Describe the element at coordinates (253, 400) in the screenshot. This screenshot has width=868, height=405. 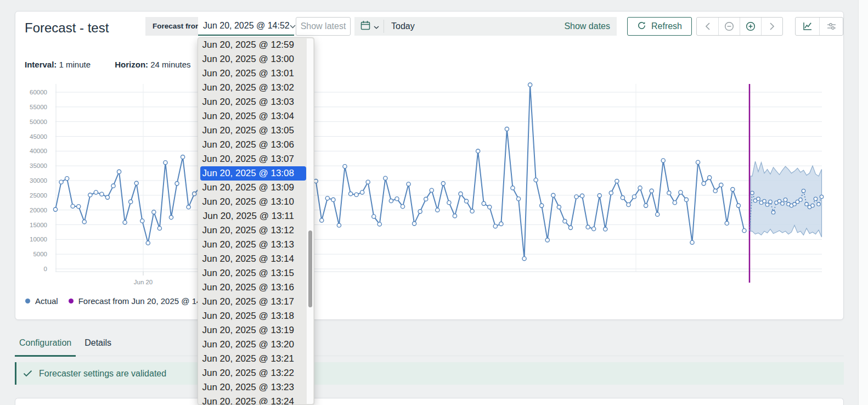
I see `dropdown-item: Jun 20, 2025 @ 13:24` at that location.